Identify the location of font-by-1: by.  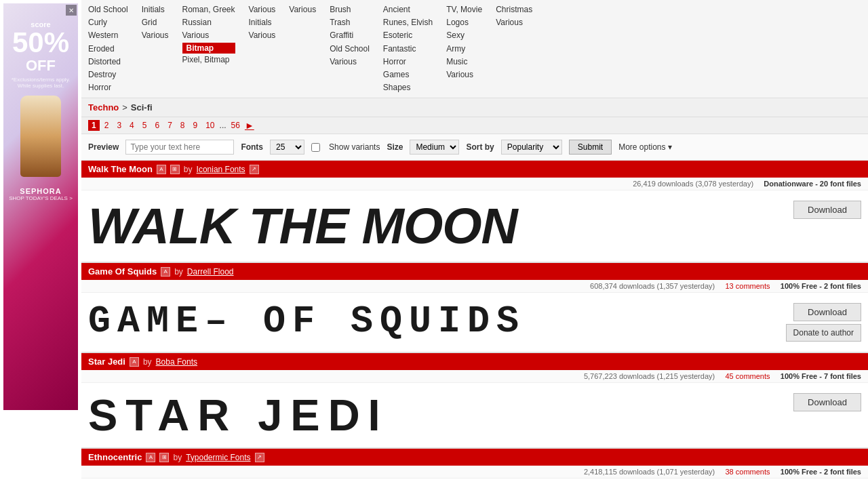
(189, 169).